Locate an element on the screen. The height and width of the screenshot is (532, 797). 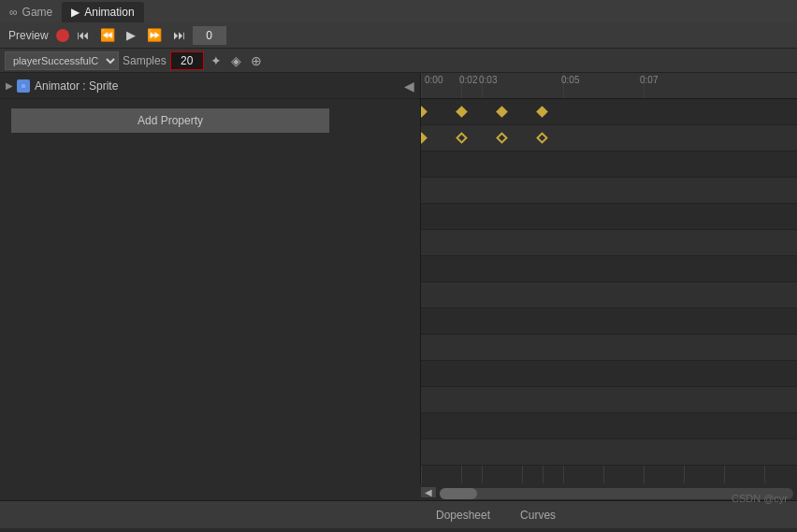
bottom-tab-bar: Dopesheet Curves is located at coordinates (398, 514).